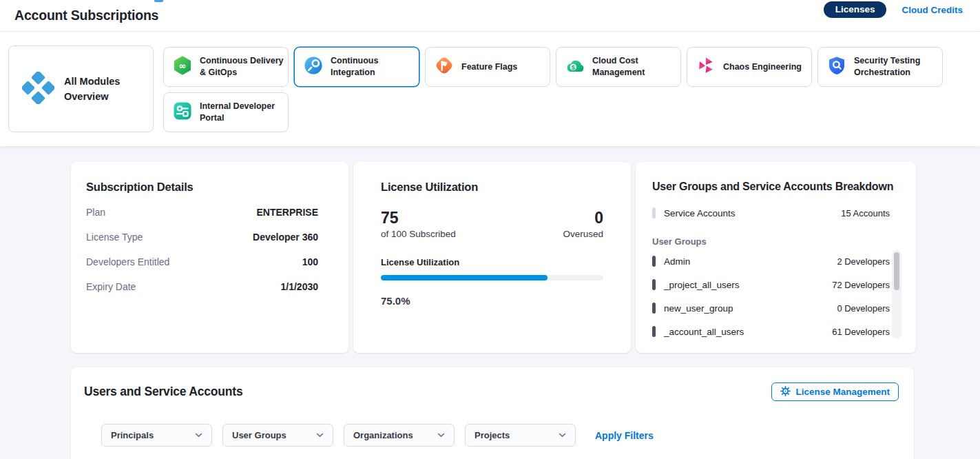 The height and width of the screenshot is (459, 980). I want to click on module-card-security-testing: Security Testing Orchestration, so click(880, 67).